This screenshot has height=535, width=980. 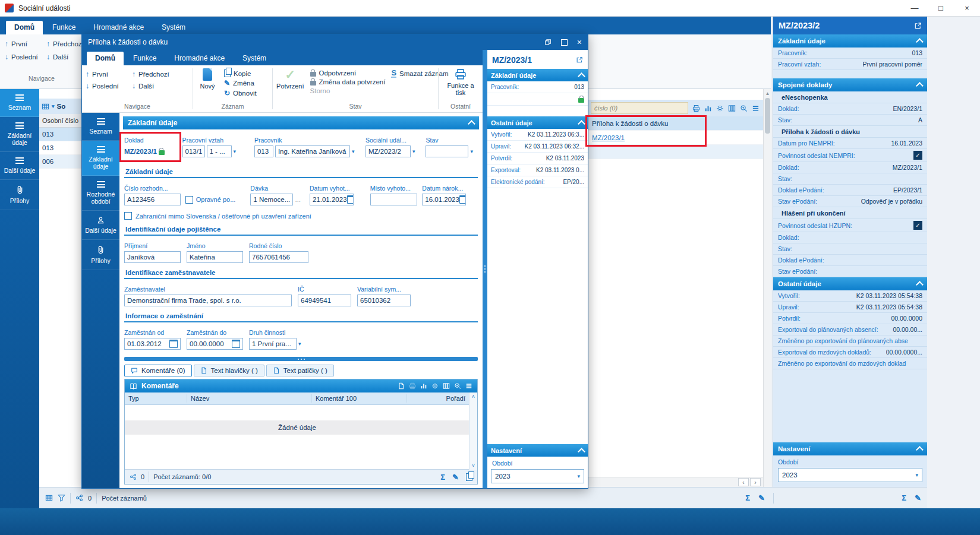 I want to click on cislo-rozhodnuti-input: A123456, so click(x=152, y=200).